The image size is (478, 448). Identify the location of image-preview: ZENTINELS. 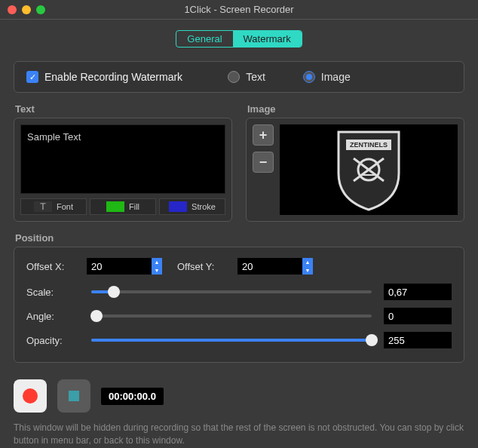
(369, 170).